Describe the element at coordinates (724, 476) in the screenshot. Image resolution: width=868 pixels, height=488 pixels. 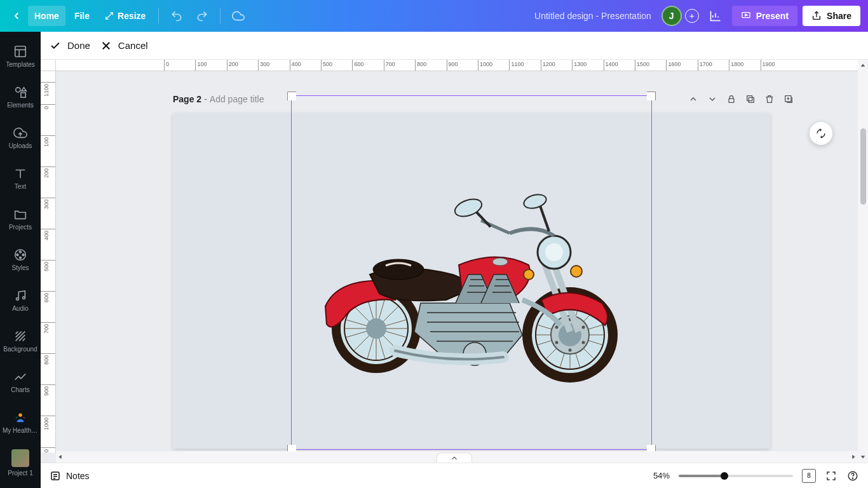
I see `zoom-slider-knob` at that location.